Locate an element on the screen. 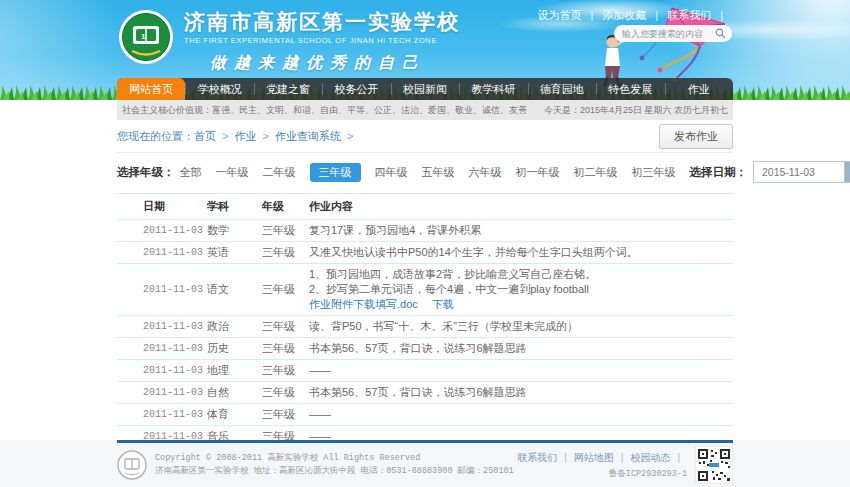 The width and height of the screenshot is (850, 487). date-filter: 选择日期： 2015-11-03 ▼ is located at coordinates (770, 172).